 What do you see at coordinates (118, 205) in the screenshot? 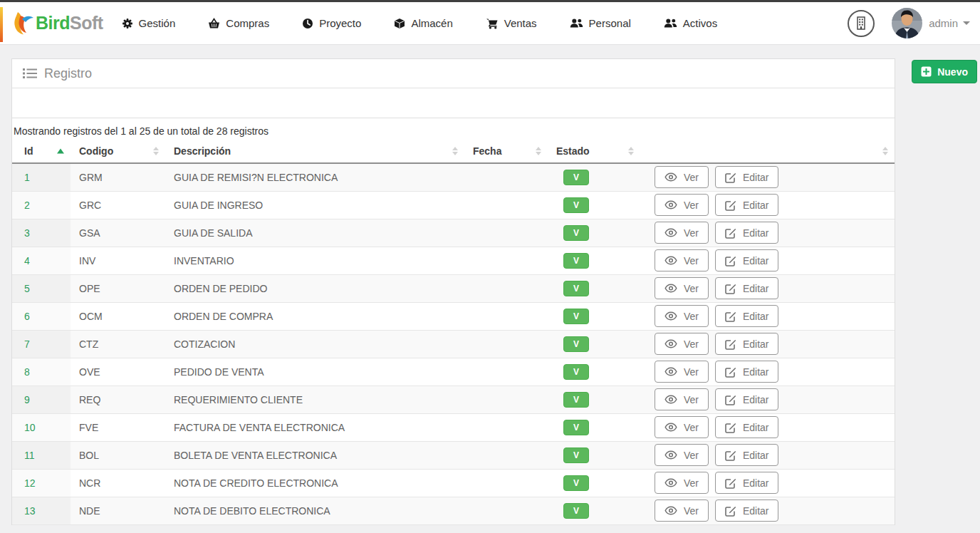
I see `cell-codigo: GRC` at bounding box center [118, 205].